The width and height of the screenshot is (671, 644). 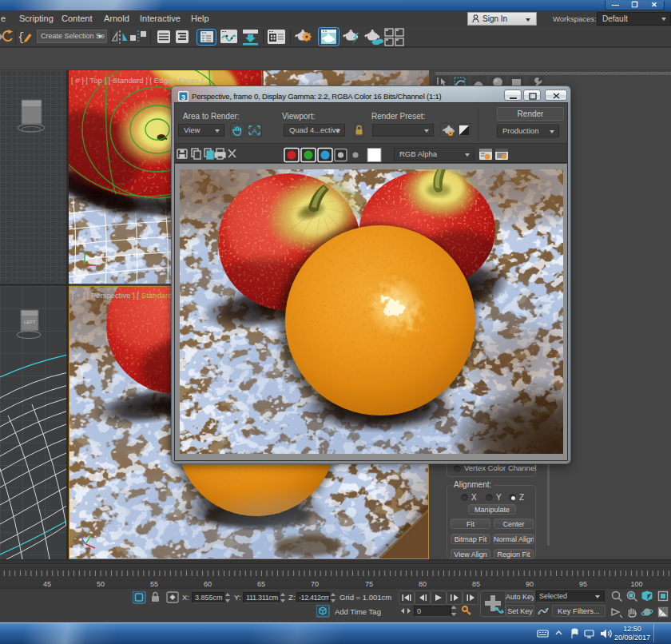 I want to click on svg-text: 55, so click(x=154, y=583).